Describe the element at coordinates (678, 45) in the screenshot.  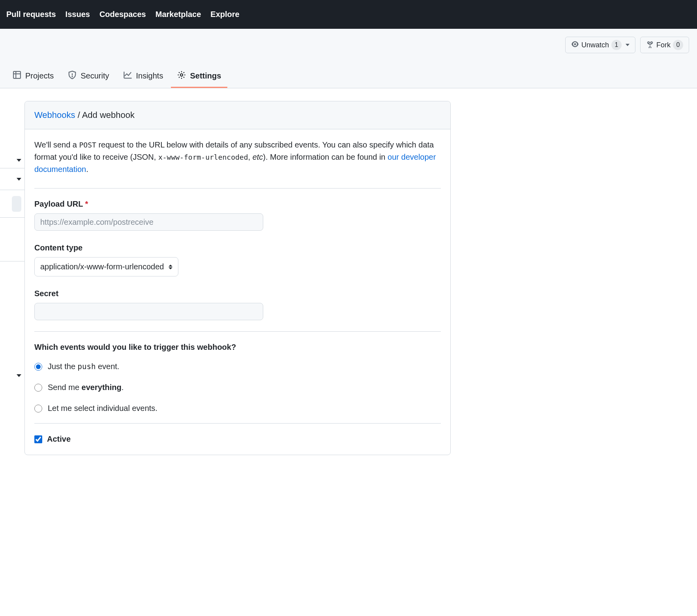
I see `fork-count: 0` at that location.